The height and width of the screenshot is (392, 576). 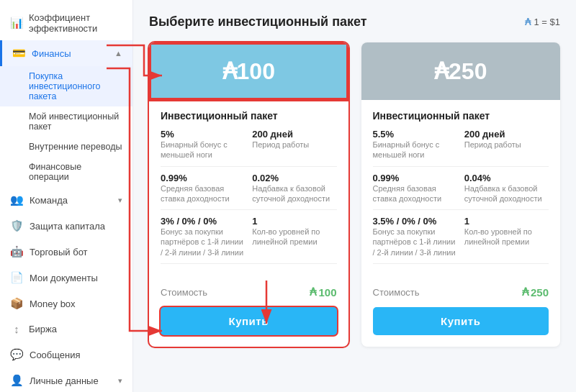 What do you see at coordinates (461, 321) in the screenshot?
I see `buy-button-250: Купить` at bounding box center [461, 321].